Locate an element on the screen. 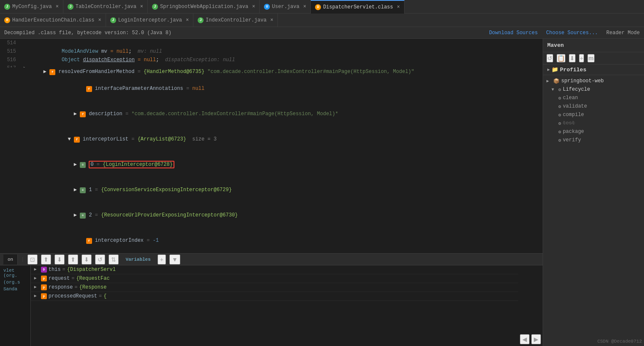  profiles-section: ▶ 📁 Profiles is located at coordinates (594, 70).